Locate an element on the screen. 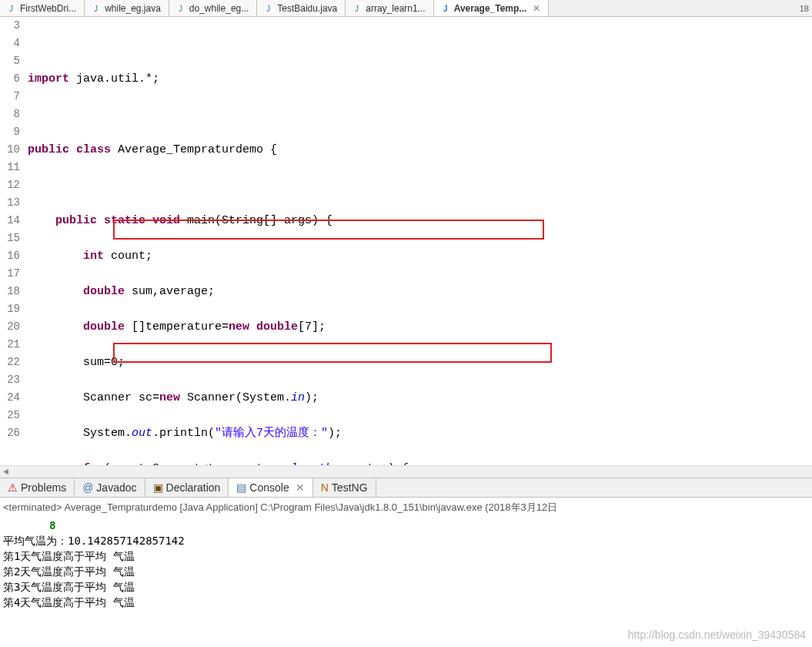 This screenshot has height=647, width=812. editor-tabs-bar: J FirstWebDri... J while_eg.java J do_wh… is located at coordinates (406, 8).